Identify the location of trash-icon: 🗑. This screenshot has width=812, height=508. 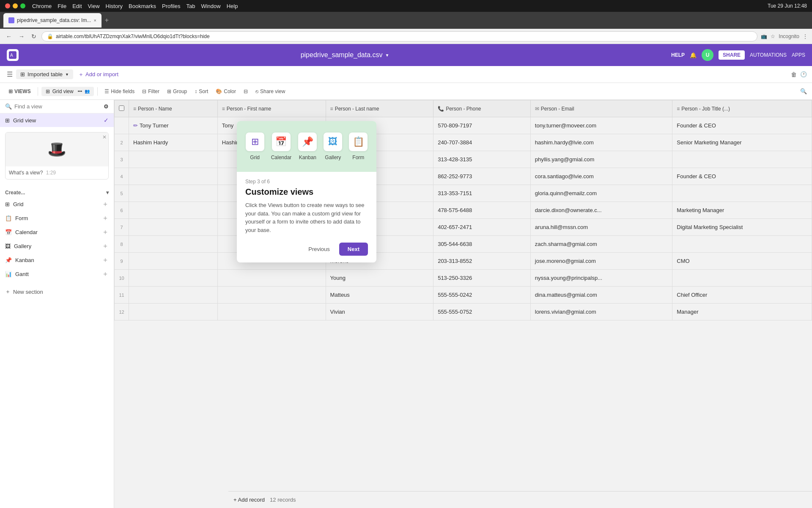
(794, 75).